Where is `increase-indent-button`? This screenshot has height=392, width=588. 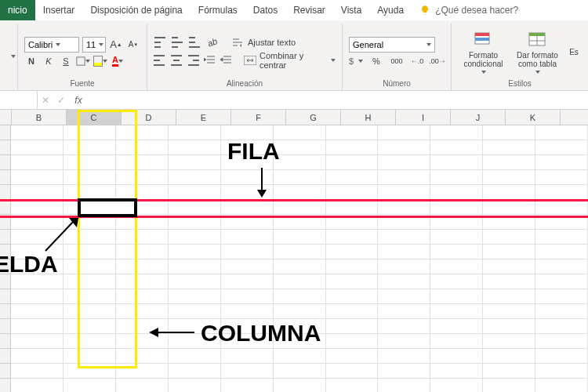
increase-indent-button is located at coordinates (226, 60).